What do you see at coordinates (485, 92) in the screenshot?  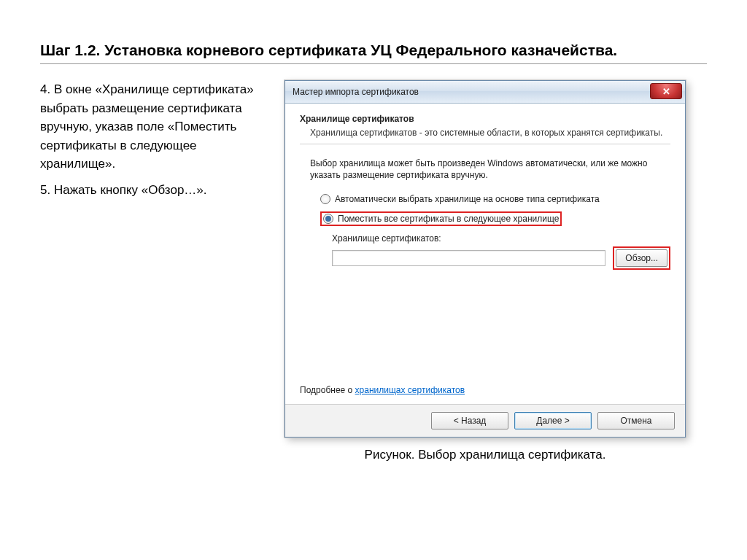 I see `dialog-titlebar: Мастер импорта сертификатов ✕` at bounding box center [485, 92].